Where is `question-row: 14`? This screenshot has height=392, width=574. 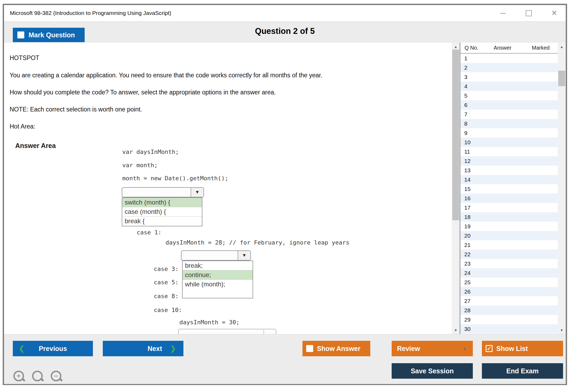
question-row: 14 is located at coordinates (509, 180).